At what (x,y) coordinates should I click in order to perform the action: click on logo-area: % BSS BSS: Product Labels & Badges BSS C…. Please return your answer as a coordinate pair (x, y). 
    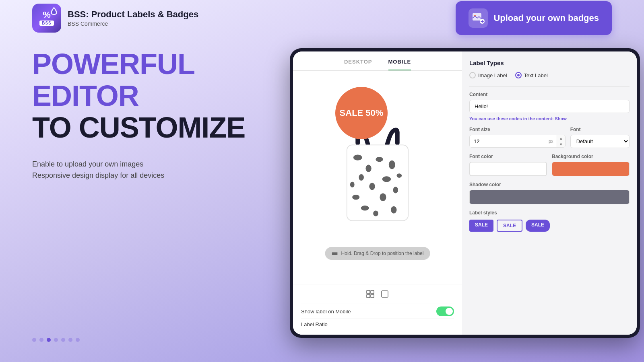
    Looking at the image, I should click on (115, 18).